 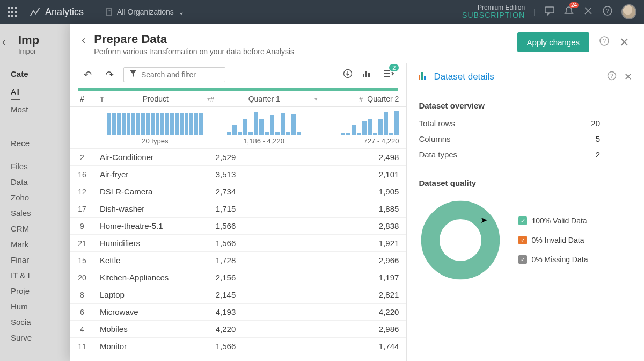 What do you see at coordinates (574, 5) in the screenshot?
I see `notification-badge: 24` at bounding box center [574, 5].